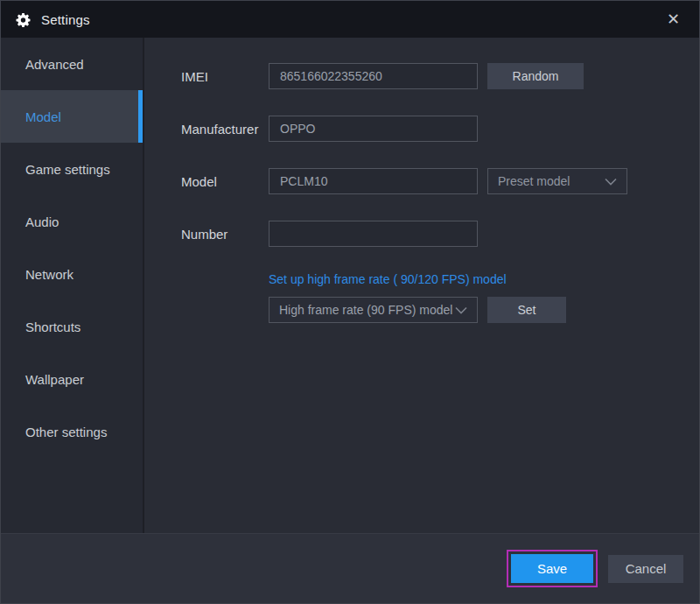 Image resolution: width=700 pixels, height=604 pixels. I want to click on model-row: Model Preset model, so click(440, 181).